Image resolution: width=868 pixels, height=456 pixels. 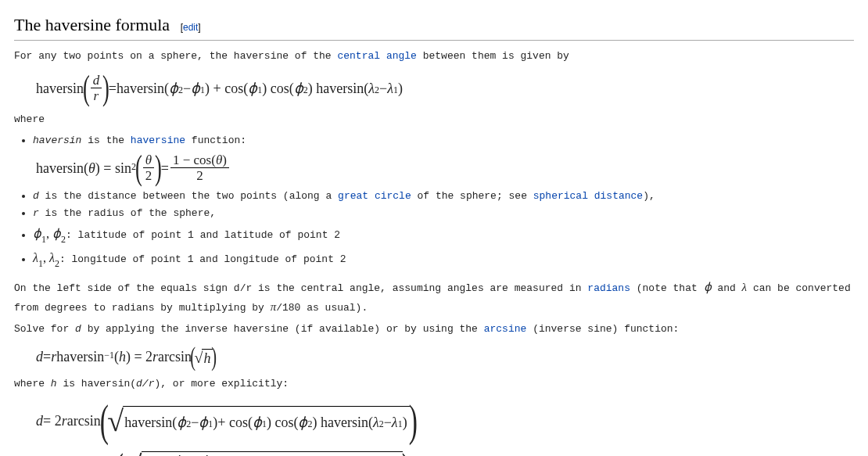 I want to click on link-radians: radians, so click(x=608, y=288).